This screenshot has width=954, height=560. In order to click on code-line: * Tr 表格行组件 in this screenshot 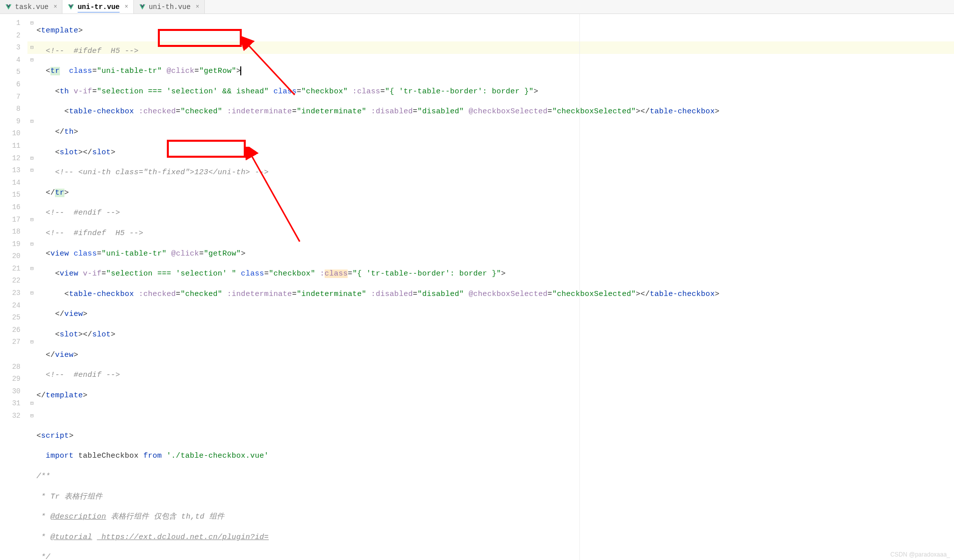, I will do `click(495, 497)`.